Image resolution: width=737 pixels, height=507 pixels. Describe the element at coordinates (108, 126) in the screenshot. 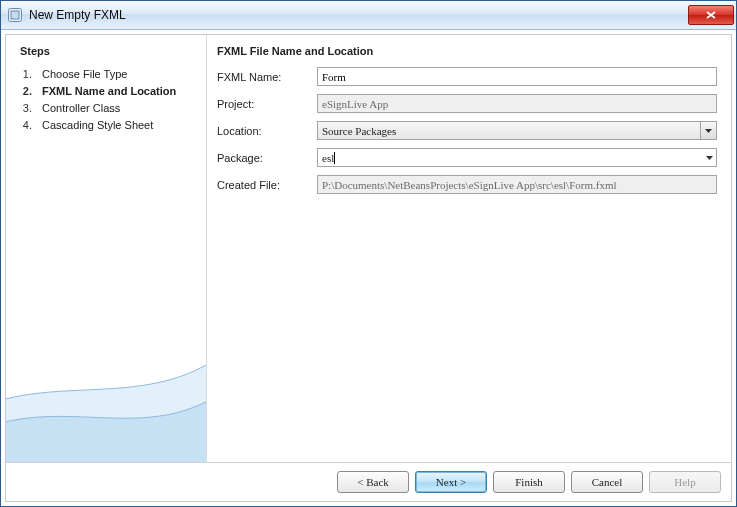

I see `step-item: 4.Cascading Style Sheet` at that location.